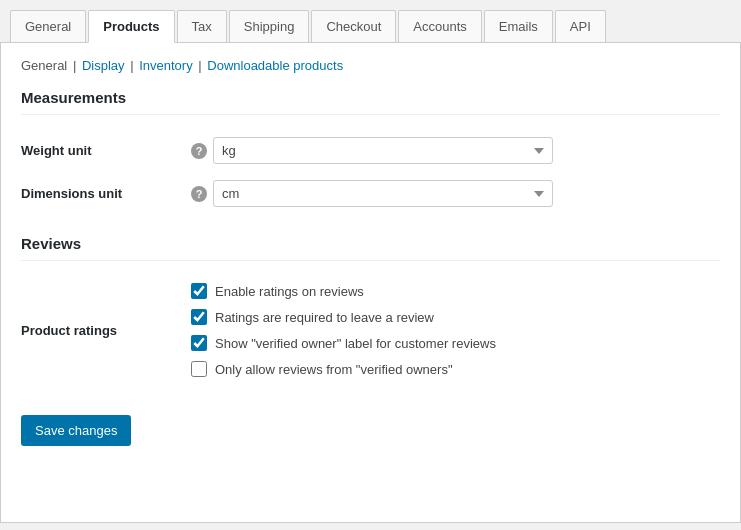 Image resolution: width=741 pixels, height=530 pixels. I want to click on tab-general: General, so click(48, 26).